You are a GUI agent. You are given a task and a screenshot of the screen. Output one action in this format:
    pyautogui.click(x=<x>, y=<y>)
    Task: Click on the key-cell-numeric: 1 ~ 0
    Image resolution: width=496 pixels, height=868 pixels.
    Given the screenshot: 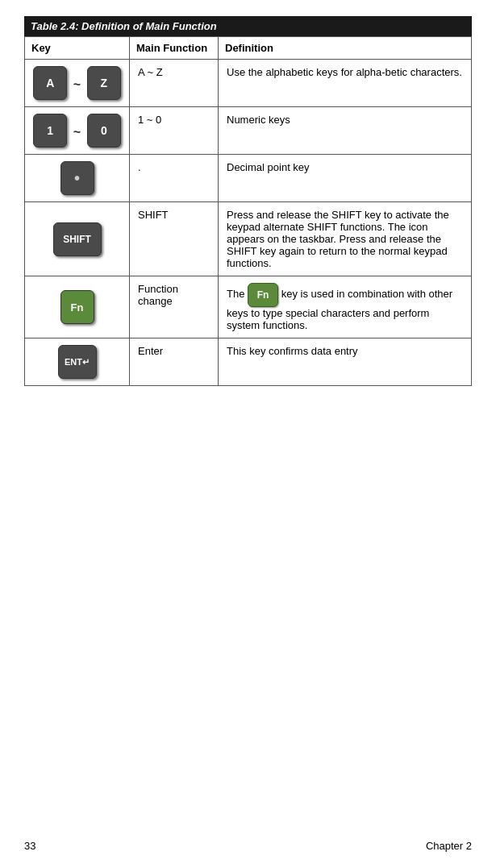 What is the action you would take?
    pyautogui.click(x=77, y=131)
    